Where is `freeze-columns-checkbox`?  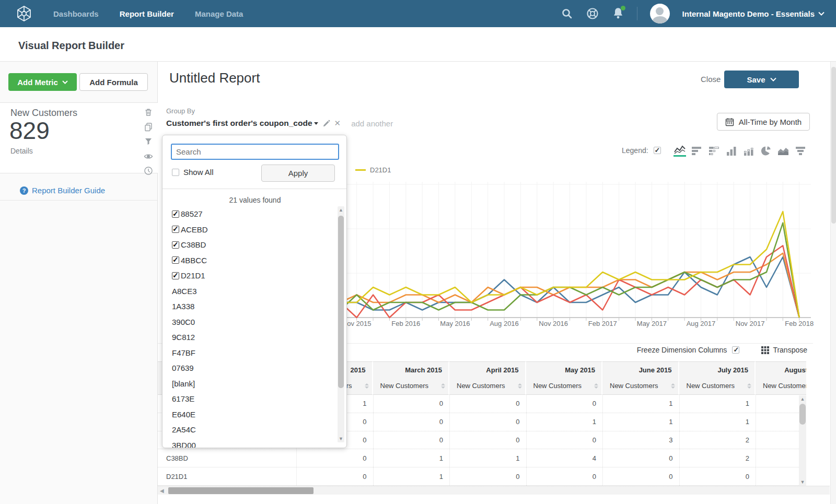 freeze-columns-checkbox is located at coordinates (736, 350).